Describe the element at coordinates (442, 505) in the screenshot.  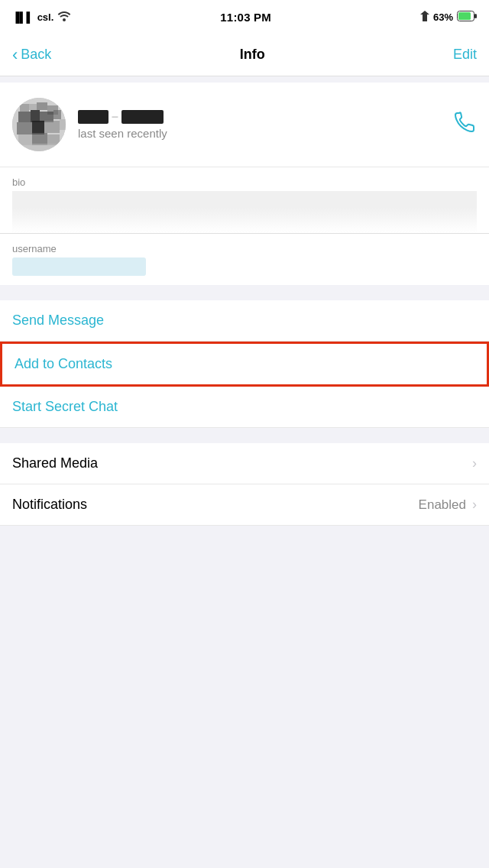
I see `notifications-value: Enabled` at that location.